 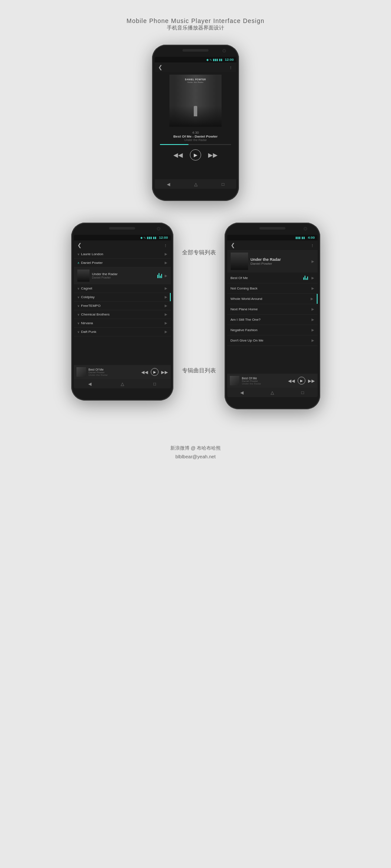 I want to click on bar3, so click(x=160, y=277).